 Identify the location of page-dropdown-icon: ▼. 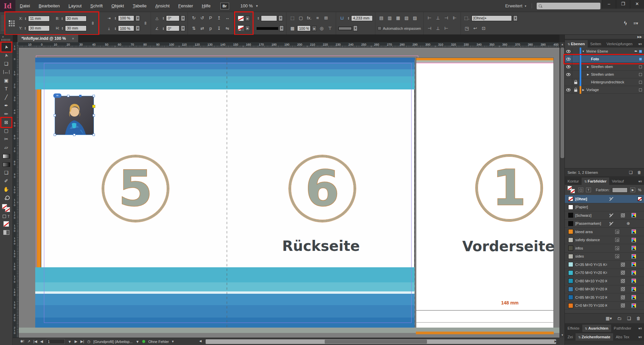
(70, 342).